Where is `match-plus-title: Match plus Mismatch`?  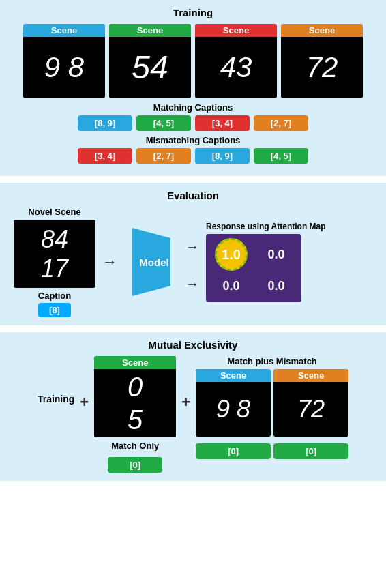 match-plus-title: Match plus Mismatch is located at coordinates (271, 362).